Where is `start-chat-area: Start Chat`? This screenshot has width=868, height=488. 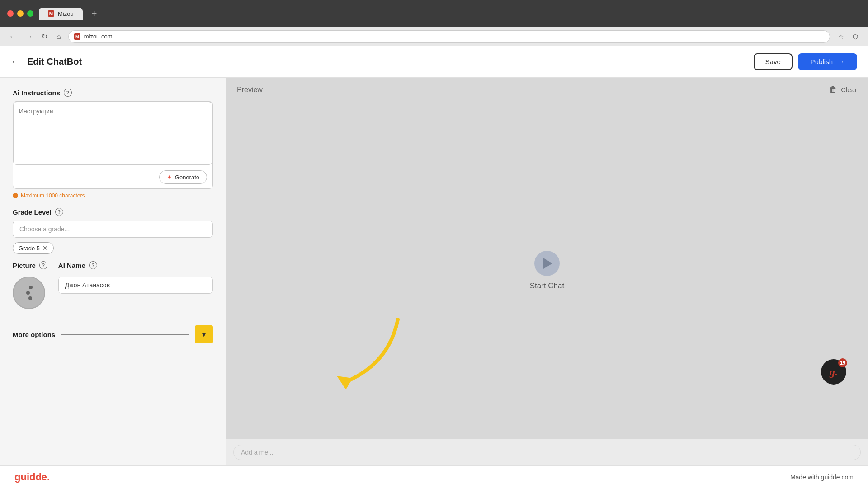
start-chat-area: Start Chat is located at coordinates (547, 271).